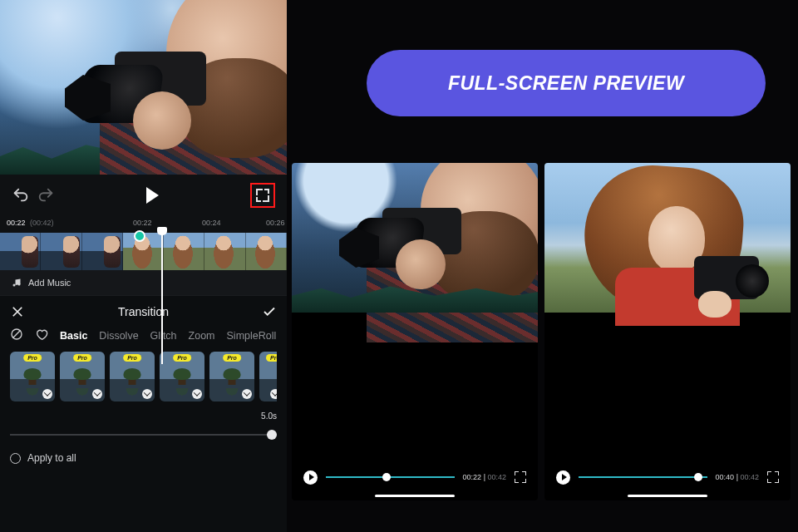  Describe the element at coordinates (566, 83) in the screenshot. I see `fullscreen-preview-banner: FULL-SCREEN PREVIEW` at that location.